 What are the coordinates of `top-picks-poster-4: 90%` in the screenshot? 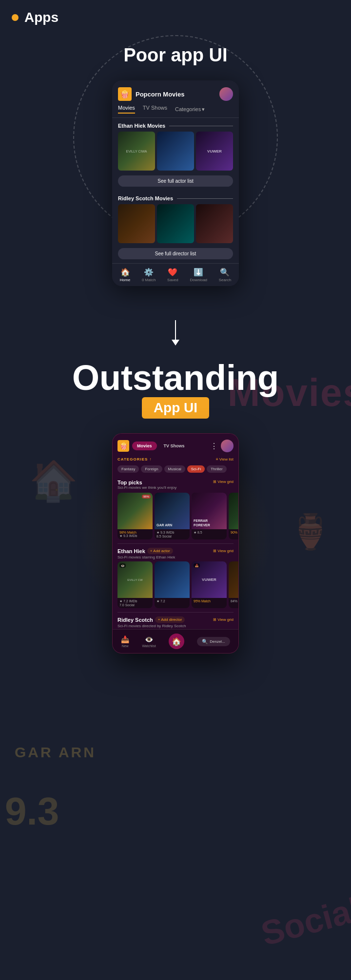 It's located at (234, 511).